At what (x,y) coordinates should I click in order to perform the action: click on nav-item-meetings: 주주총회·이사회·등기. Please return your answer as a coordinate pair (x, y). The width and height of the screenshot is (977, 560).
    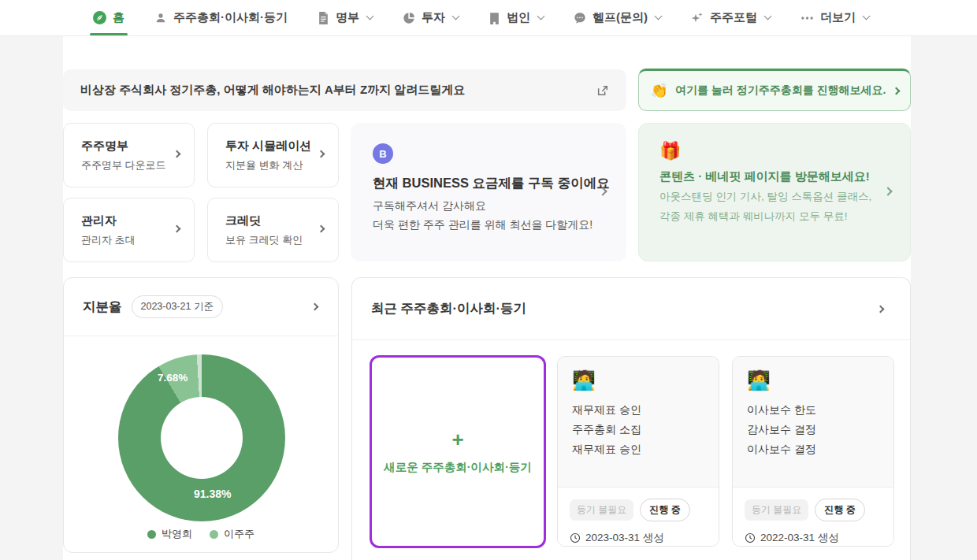
    Looking at the image, I should click on (221, 17).